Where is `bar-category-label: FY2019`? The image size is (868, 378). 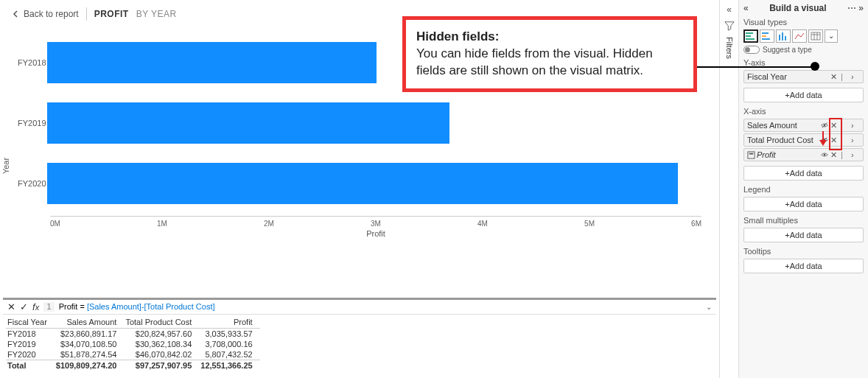 bar-category-label: FY2019 is located at coordinates (32, 123).